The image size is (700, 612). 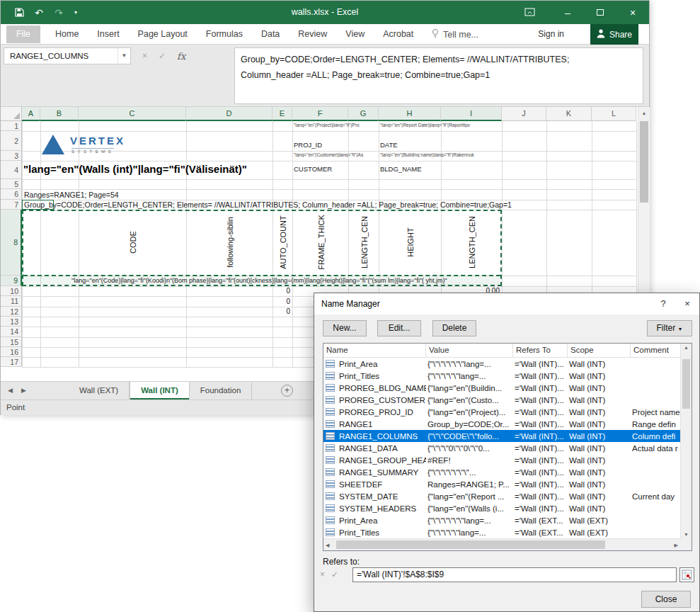 What do you see at coordinates (569, 114) in the screenshot?
I see `column-header-k: K` at bounding box center [569, 114].